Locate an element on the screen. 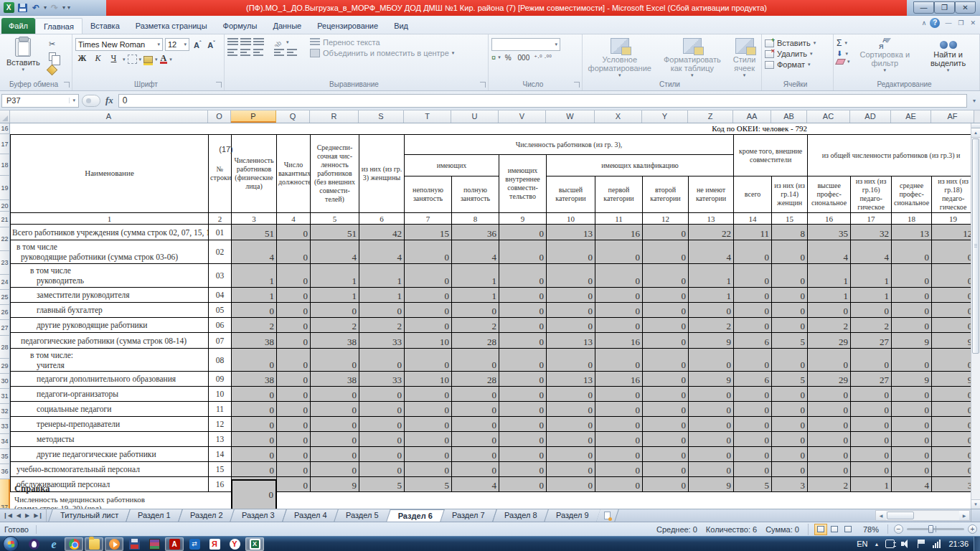 Image resolution: width=980 pixels, height=551 pixels. ribbon-tab-4: Формулы is located at coordinates (240, 26).